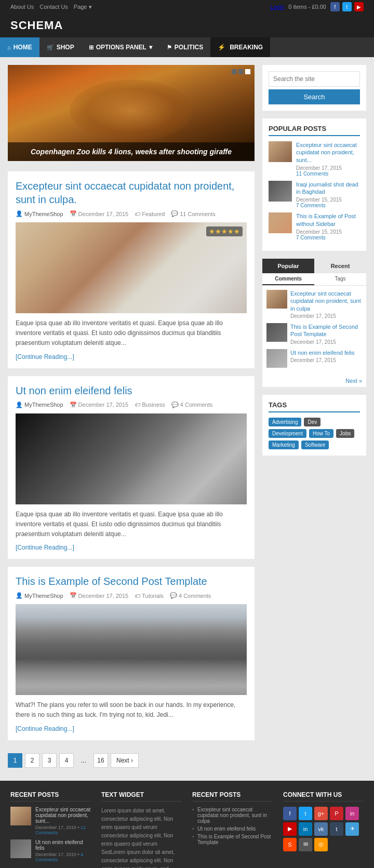 Image resolution: width=374 pixels, height=868 pixels. I want to click on pp-info-2: Iraqi journalist shot dead in Baghdad De…, so click(328, 195).